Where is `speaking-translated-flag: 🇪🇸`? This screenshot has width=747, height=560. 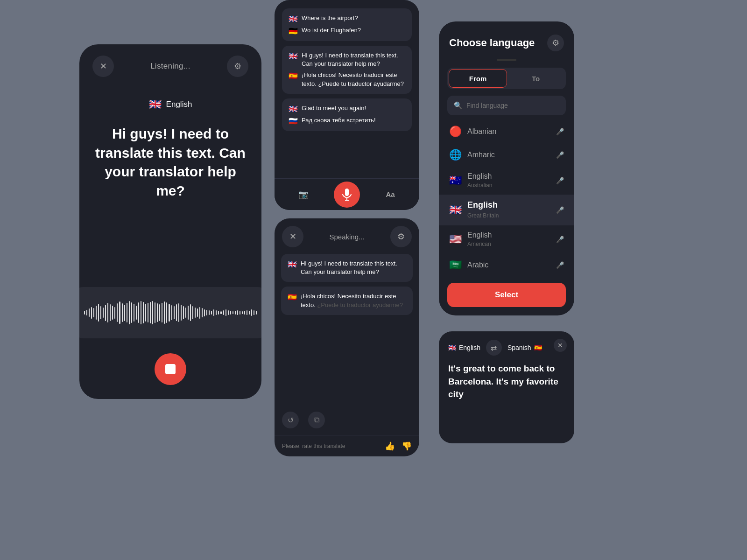 speaking-translated-flag: 🇪🇸 is located at coordinates (292, 297).